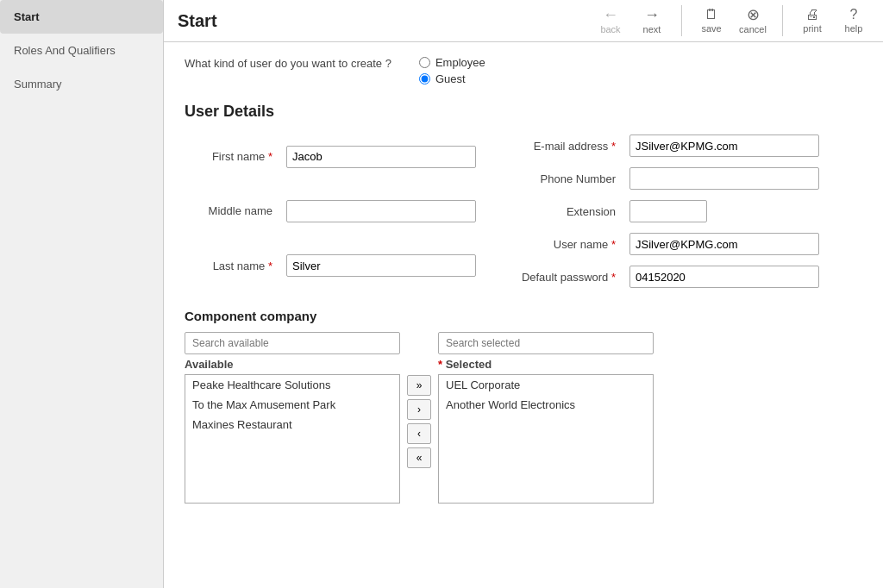  What do you see at coordinates (854, 15) in the screenshot?
I see `help-icon: ?` at bounding box center [854, 15].